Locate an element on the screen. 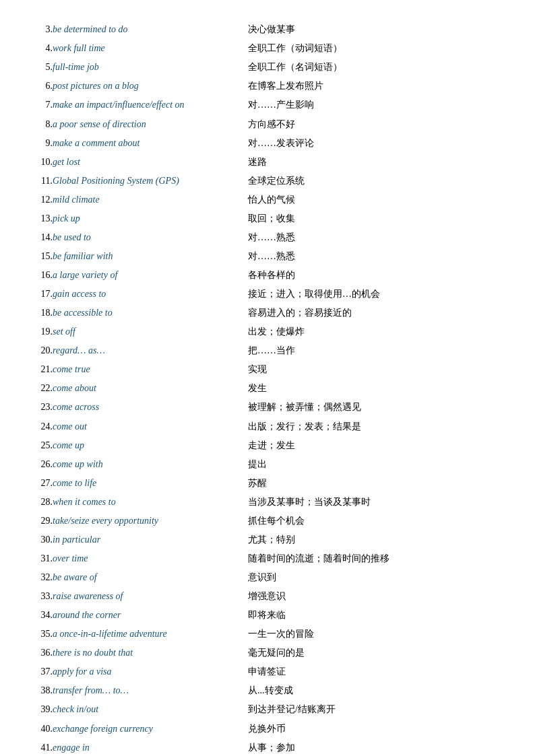 This screenshot has width=535, height=756. item-number: 32. is located at coordinates (42, 578).